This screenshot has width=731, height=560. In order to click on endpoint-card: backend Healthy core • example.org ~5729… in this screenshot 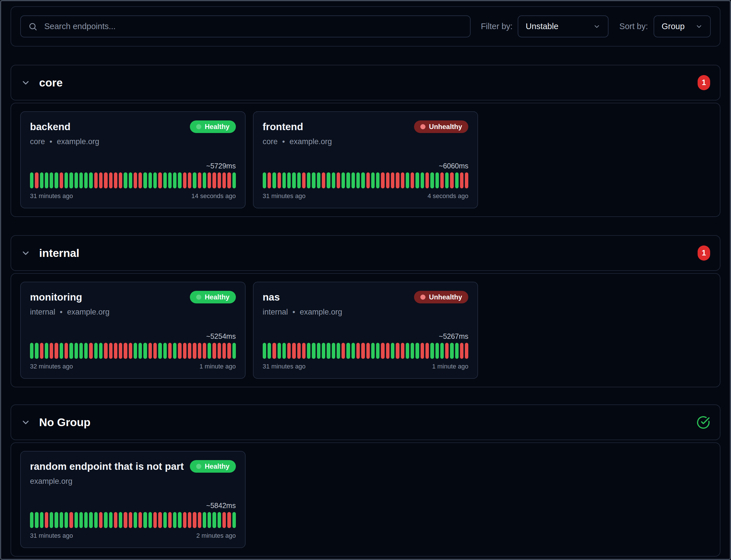, I will do `click(133, 160)`.